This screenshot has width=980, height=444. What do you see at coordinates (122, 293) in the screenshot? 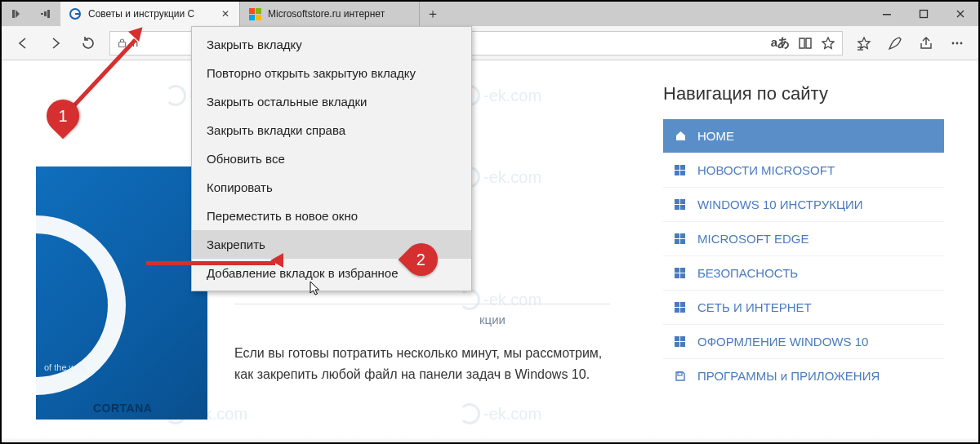
I see `article-thumbnail: of the web CORTANA` at bounding box center [122, 293].